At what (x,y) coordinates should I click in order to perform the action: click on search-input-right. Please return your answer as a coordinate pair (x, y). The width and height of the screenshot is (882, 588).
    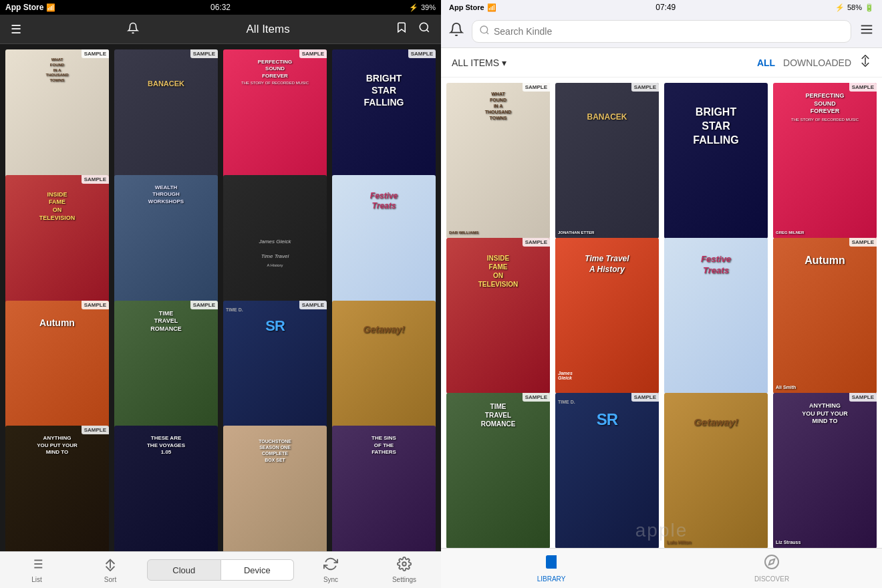
    Looking at the image, I should click on (669, 31).